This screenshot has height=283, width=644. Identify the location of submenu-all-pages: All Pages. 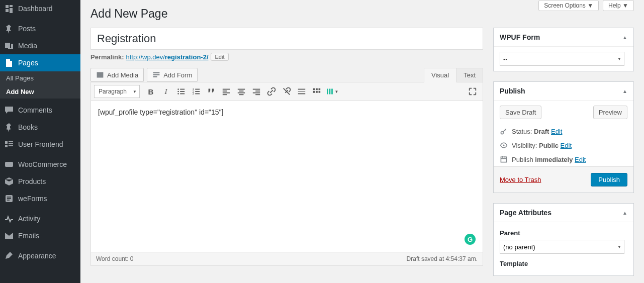
(40, 78).